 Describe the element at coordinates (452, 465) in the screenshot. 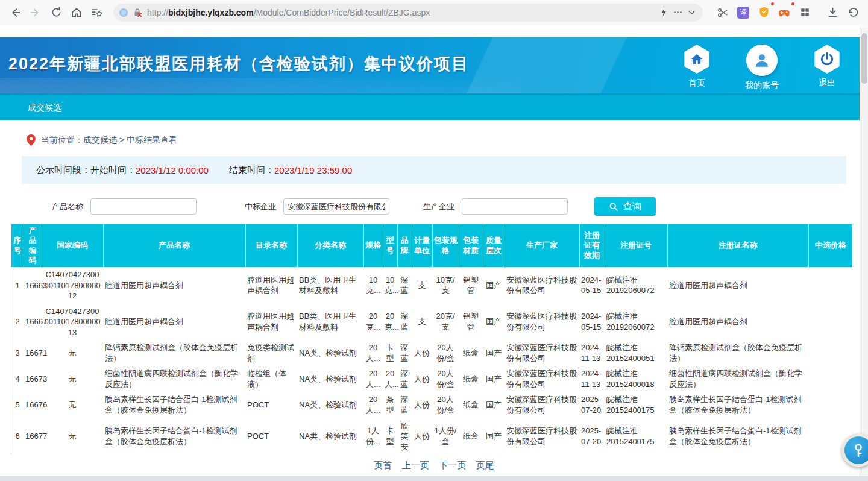

I see `page-next-link: 下一页` at that location.